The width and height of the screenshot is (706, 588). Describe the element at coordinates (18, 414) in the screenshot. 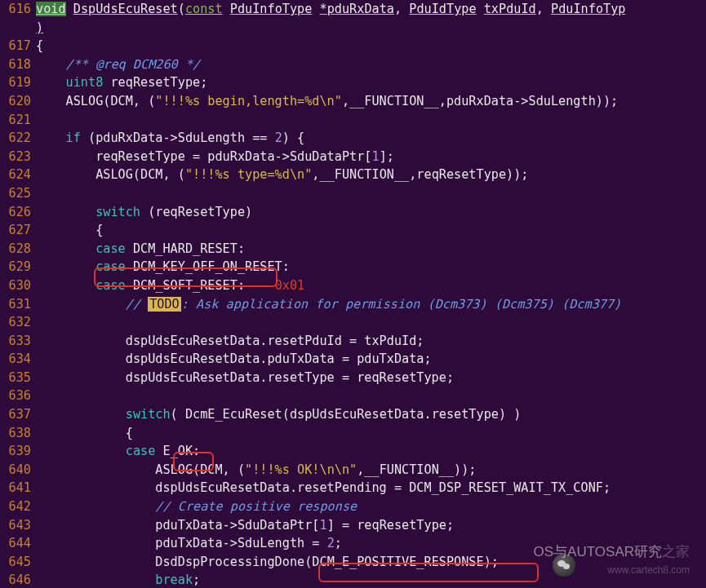

I see `line-number: 637` at that location.